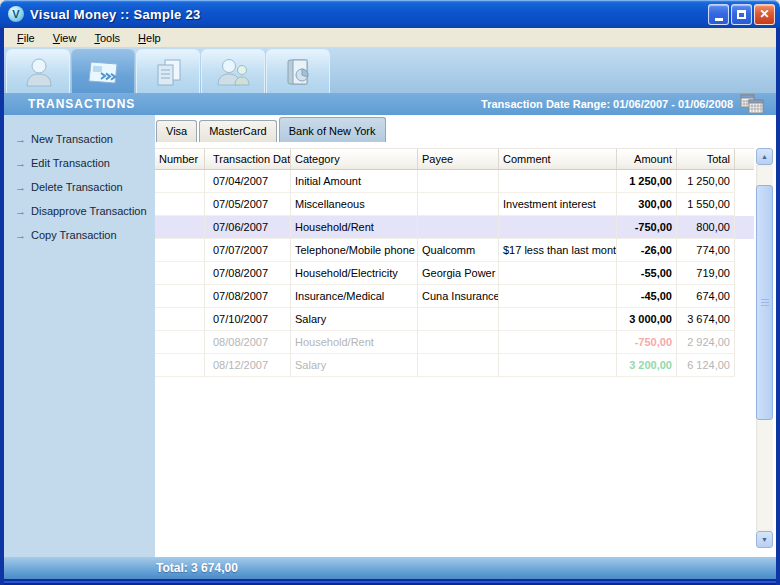 The image size is (780, 585). What do you see at coordinates (150, 38) in the screenshot?
I see `menu-help: Help` at bounding box center [150, 38].